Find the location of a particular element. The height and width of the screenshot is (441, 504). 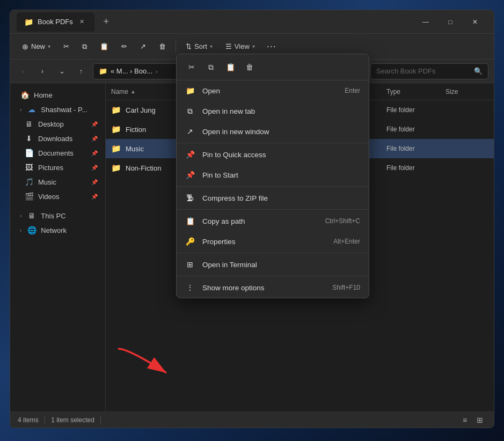

view-icon: ☰ is located at coordinates (229, 46).